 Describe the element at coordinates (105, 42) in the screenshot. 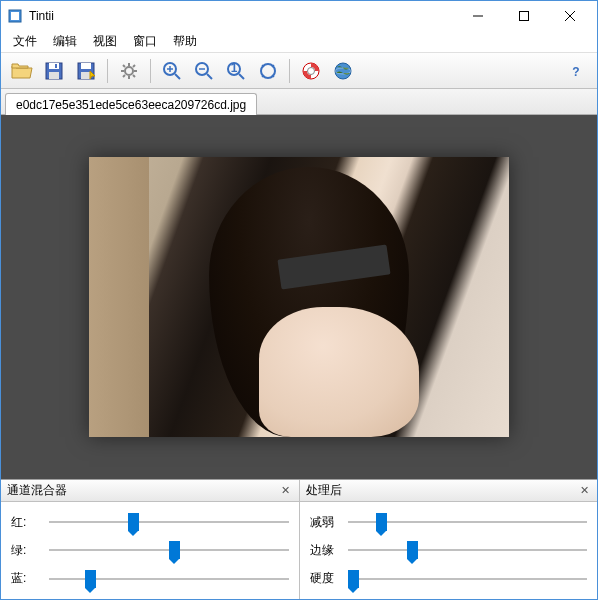

I see `menu-view: 视图` at that location.